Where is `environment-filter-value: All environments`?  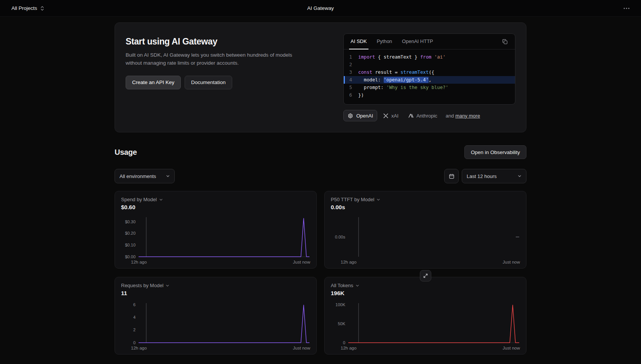
environment-filter-value: All environments is located at coordinates (138, 176).